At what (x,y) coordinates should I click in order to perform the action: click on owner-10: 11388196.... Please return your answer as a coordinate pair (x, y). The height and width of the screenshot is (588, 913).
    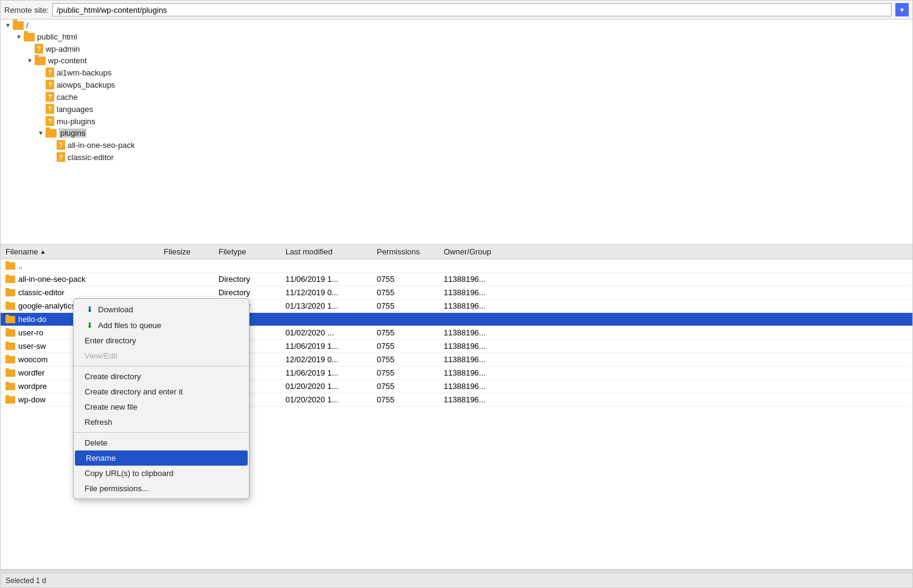
    Looking at the image, I should click on (488, 399).